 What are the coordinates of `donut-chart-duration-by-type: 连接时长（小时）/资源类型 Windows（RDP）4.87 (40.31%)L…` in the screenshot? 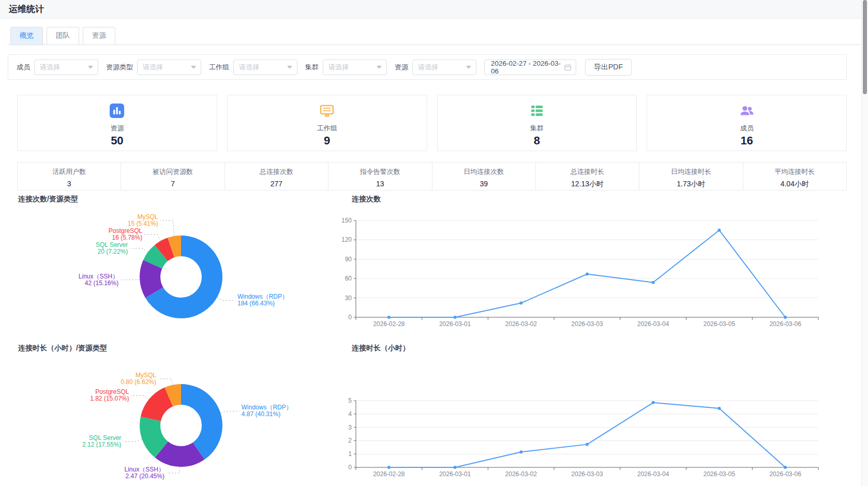 It's located at (177, 410).